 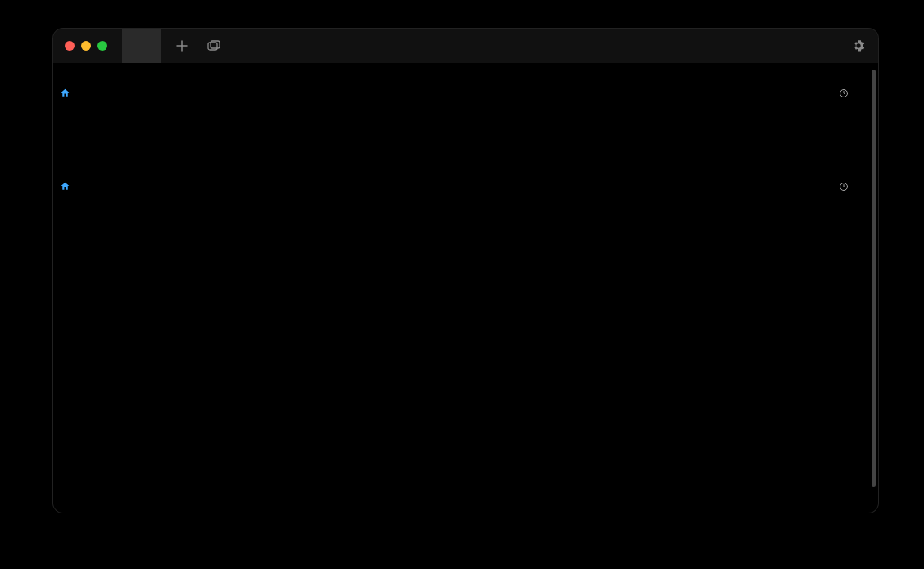 I want to click on windows-icon, so click(x=214, y=46).